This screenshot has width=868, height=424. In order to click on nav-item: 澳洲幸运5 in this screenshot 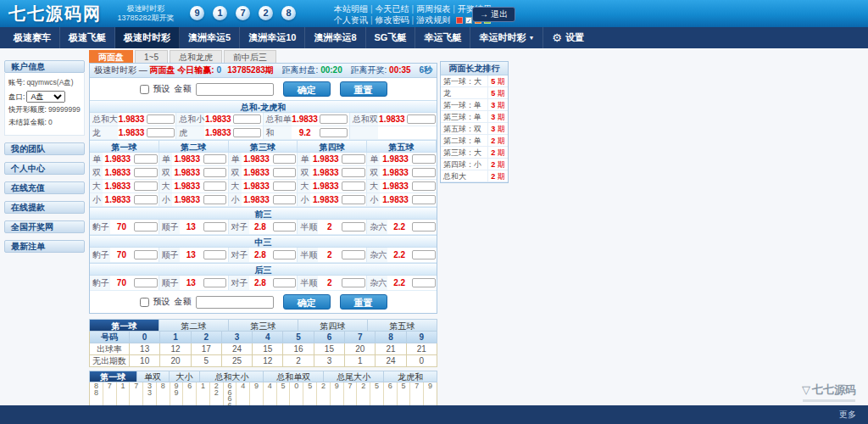, I will do `click(210, 37)`.